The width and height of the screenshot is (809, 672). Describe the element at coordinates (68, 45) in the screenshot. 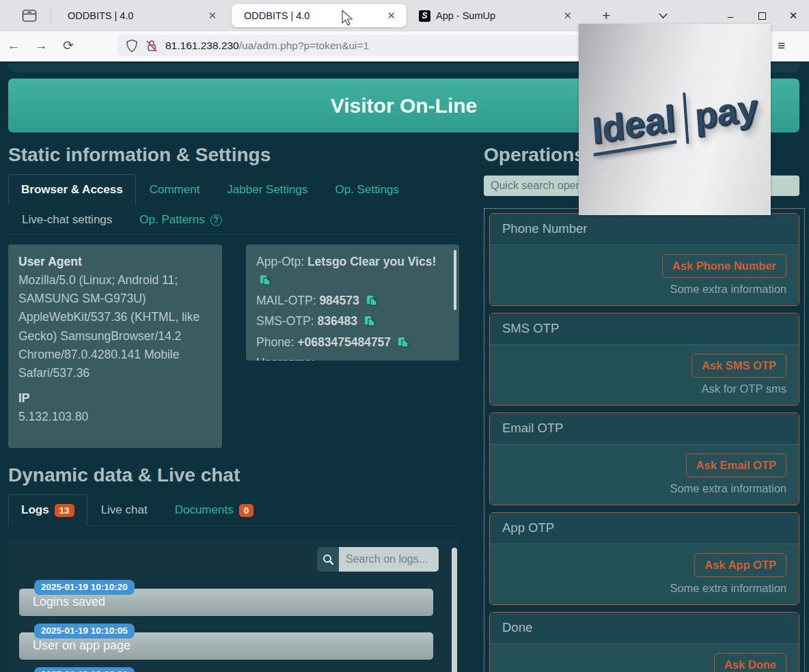

I see `reload-button: ⟳` at that location.